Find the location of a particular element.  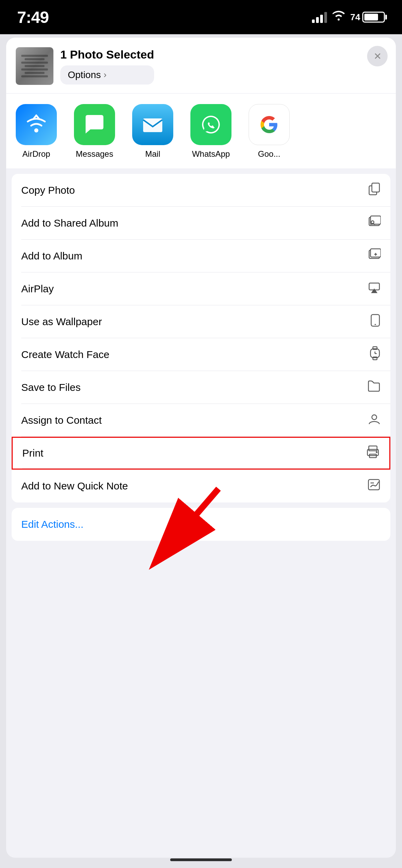

whatsapp-label: WhatsApp is located at coordinates (211, 154).